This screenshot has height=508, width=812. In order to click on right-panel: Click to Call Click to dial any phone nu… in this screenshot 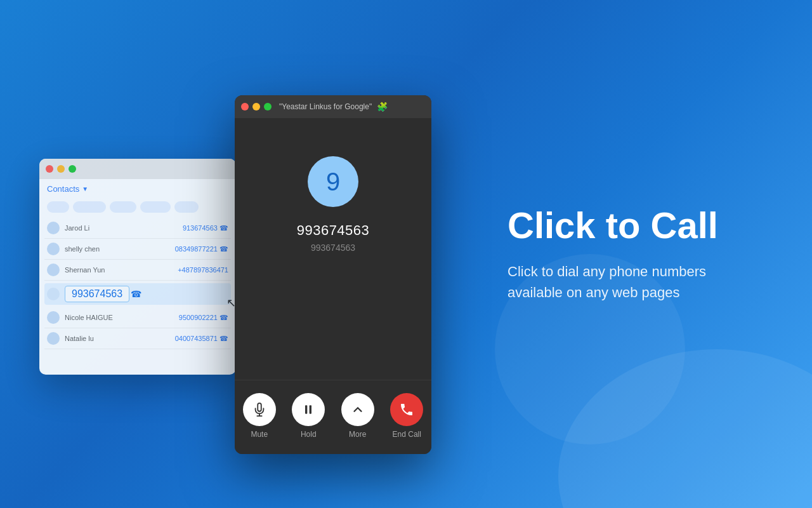, I will do `click(634, 254)`.